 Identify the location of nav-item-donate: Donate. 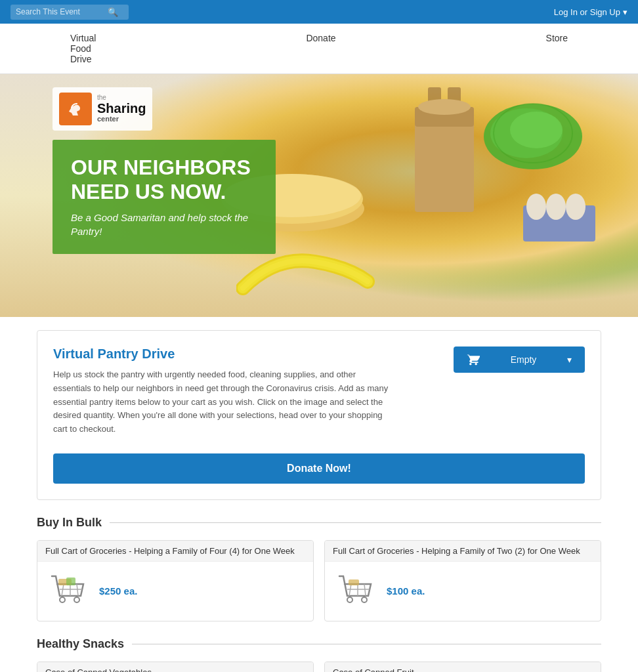
(320, 49).